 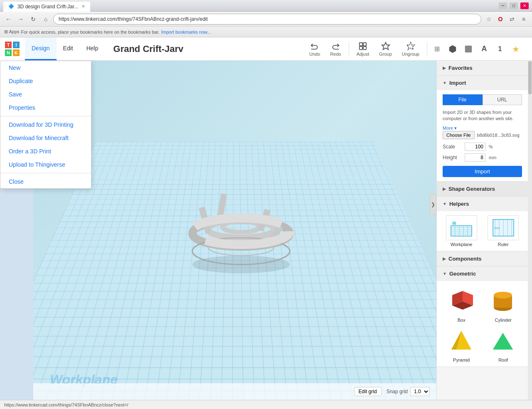 I want to click on height-input, so click(x=475, y=158).